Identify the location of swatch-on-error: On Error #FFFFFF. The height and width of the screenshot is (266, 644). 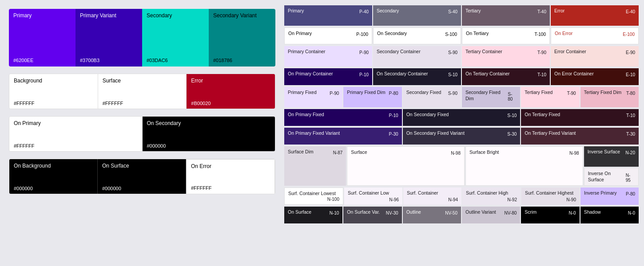
(231, 176).